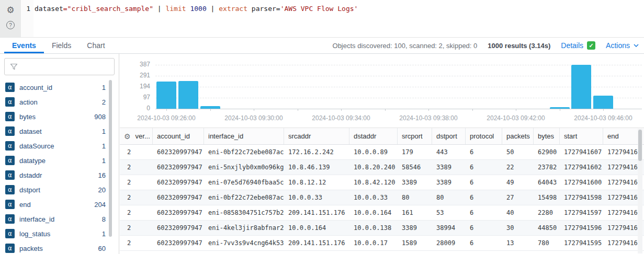  What do you see at coordinates (582, 243) in the screenshot?
I see `cell-start: 1727941595` at bounding box center [582, 243].